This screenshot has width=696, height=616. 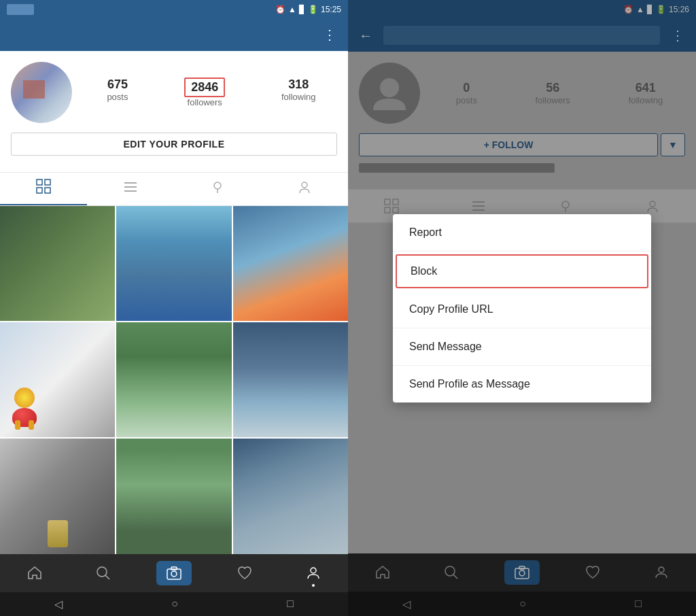 I want to click on menu-item-report: Report, so click(x=522, y=233).